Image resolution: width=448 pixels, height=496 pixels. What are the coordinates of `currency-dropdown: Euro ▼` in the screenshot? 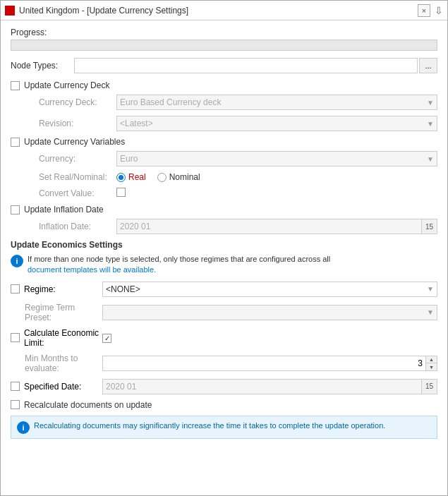 It's located at (277, 159).